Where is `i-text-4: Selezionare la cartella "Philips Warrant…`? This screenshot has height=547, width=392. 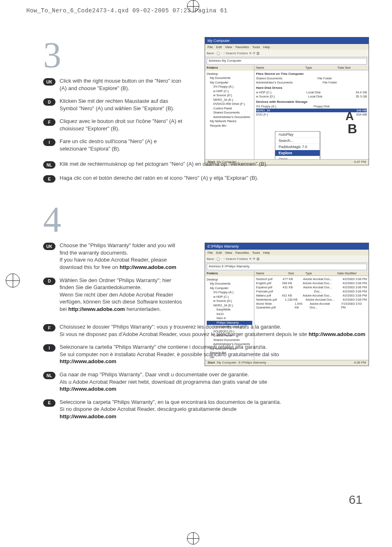 i-text-4: Selezionare la cartella "Philips Warrant… is located at coordinates (214, 355).